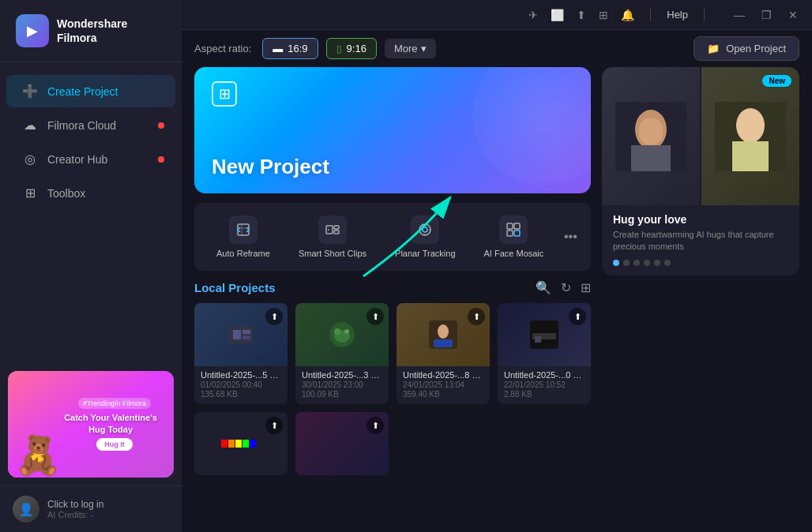  What do you see at coordinates (30, 125) in the screenshot?
I see `filmora-cloud-icon: ☁` at bounding box center [30, 125].